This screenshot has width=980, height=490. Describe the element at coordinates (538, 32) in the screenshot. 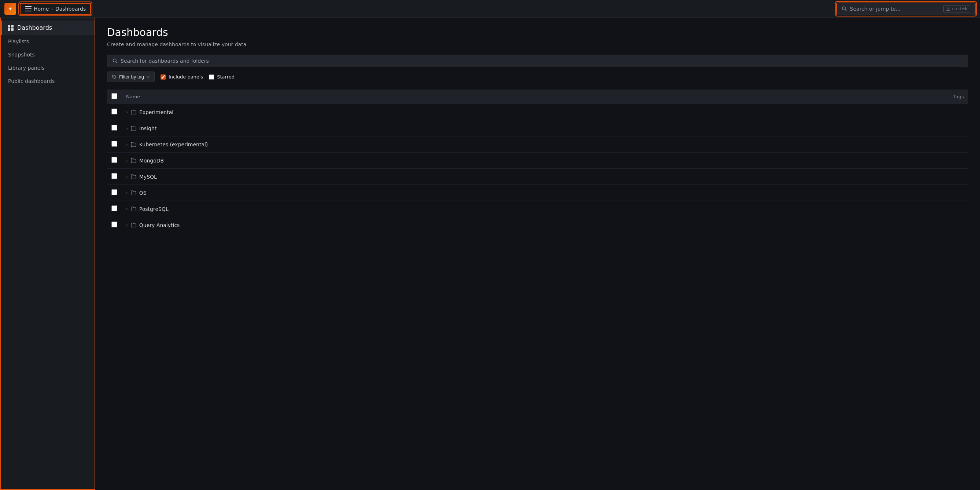

I see `page-title: Dashboards` at that location.